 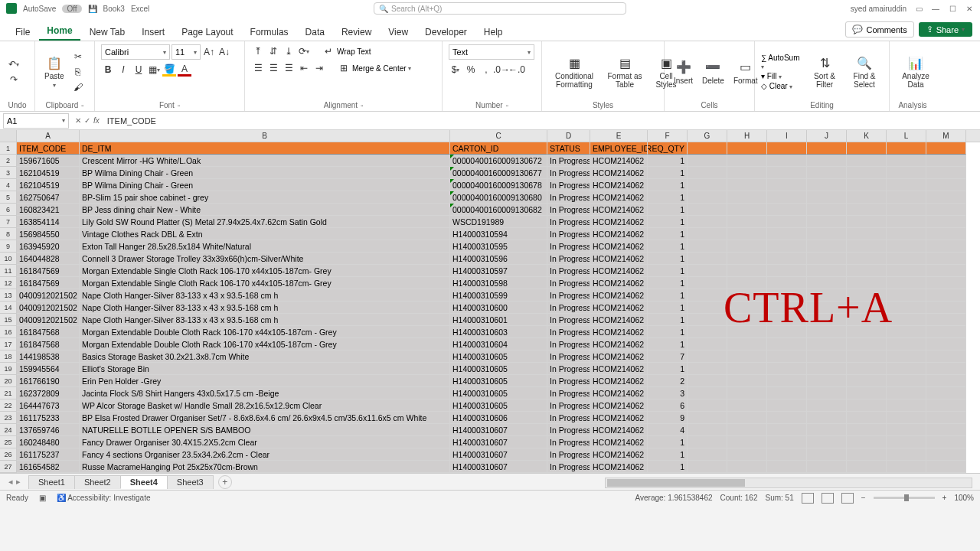 I want to click on cell-I21, so click(x=787, y=393).